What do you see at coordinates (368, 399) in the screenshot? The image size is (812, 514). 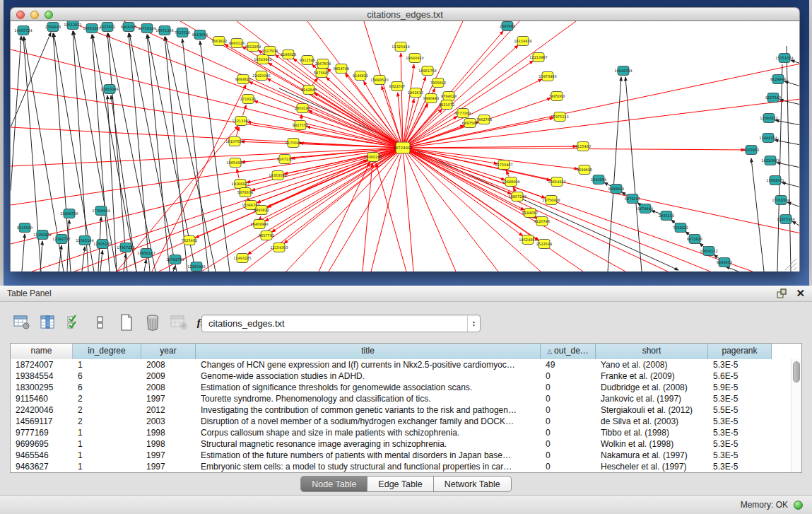 I see `table-cell: Tourette syndrome. Phenomenology and cla…` at bounding box center [368, 399].